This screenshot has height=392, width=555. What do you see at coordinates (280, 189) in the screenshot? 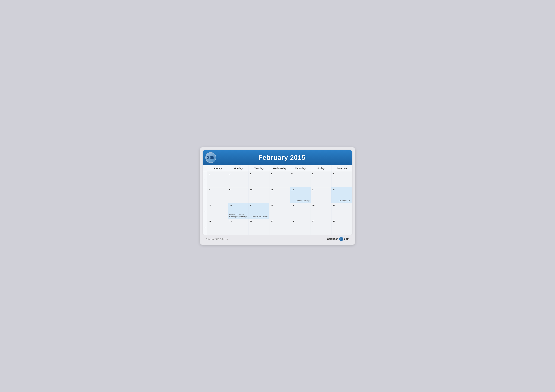
I see `day-num-11: 11` at bounding box center [280, 189].